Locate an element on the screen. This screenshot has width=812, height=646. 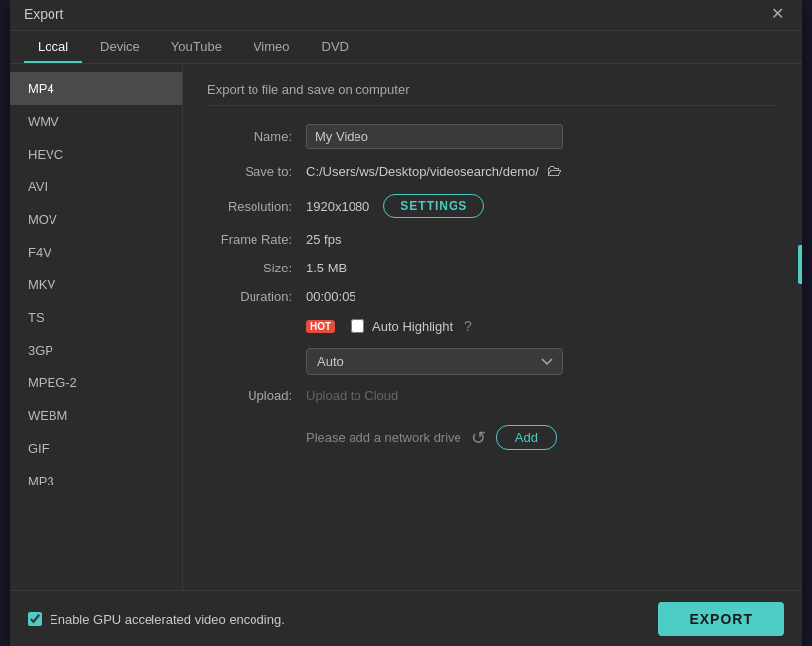
sidebar-item-f4v: F4V is located at coordinates (96, 252).